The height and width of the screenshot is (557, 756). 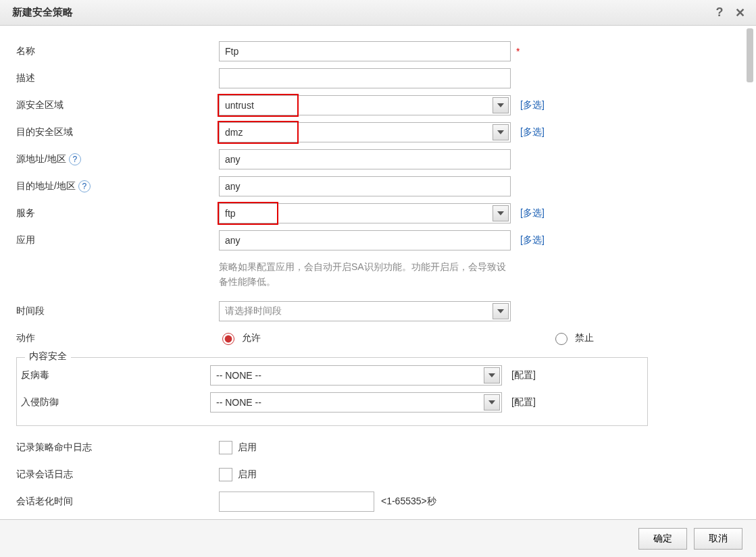 What do you see at coordinates (118, 105) in the screenshot?
I see `label-src-zone: 源安全区域` at bounding box center [118, 105].